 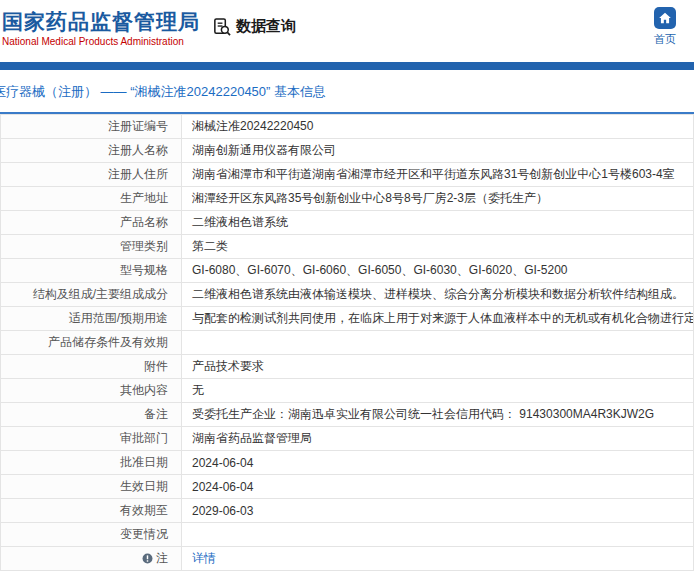 I want to click on row-value: 湘械注准20242220450, so click(x=438, y=127).